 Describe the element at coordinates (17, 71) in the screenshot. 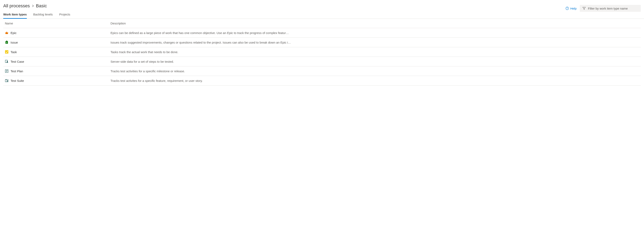

I see `work-item-name: Test Plan` at that location.